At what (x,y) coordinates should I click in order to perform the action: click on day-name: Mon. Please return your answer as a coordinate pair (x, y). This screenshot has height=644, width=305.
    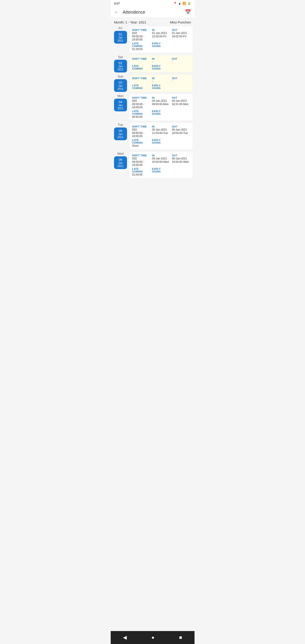
    Looking at the image, I should click on (120, 96).